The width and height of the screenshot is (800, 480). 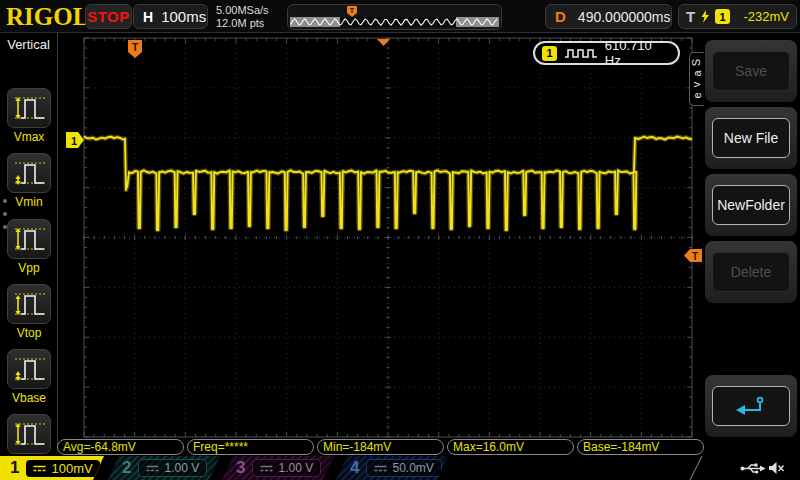 What do you see at coordinates (29, 377) in the screenshot?
I see `menu-item-vbase: Vbase` at bounding box center [29, 377].